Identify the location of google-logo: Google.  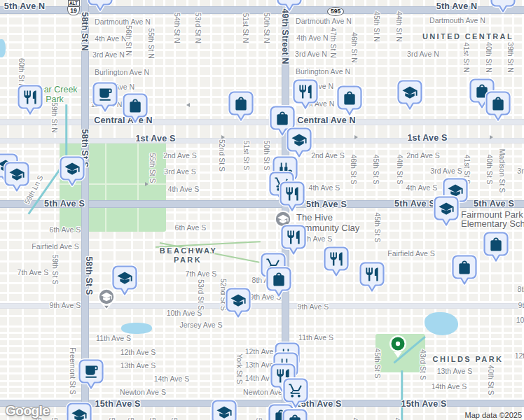
(27, 411).